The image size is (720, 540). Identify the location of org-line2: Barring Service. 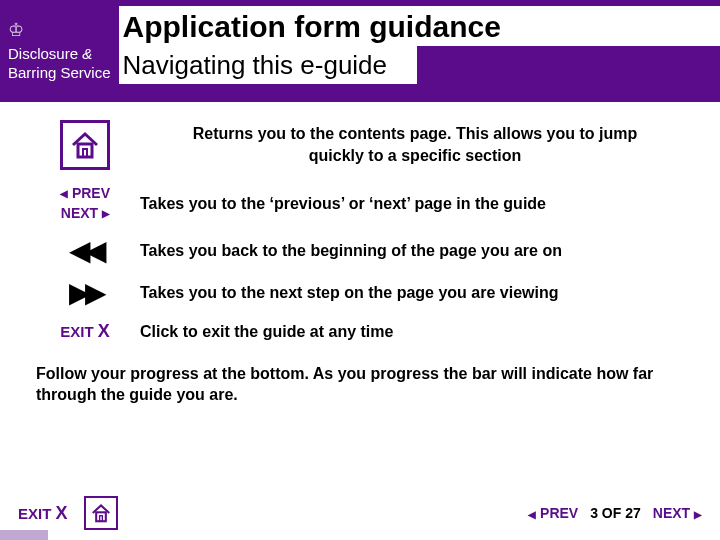
(60, 72).